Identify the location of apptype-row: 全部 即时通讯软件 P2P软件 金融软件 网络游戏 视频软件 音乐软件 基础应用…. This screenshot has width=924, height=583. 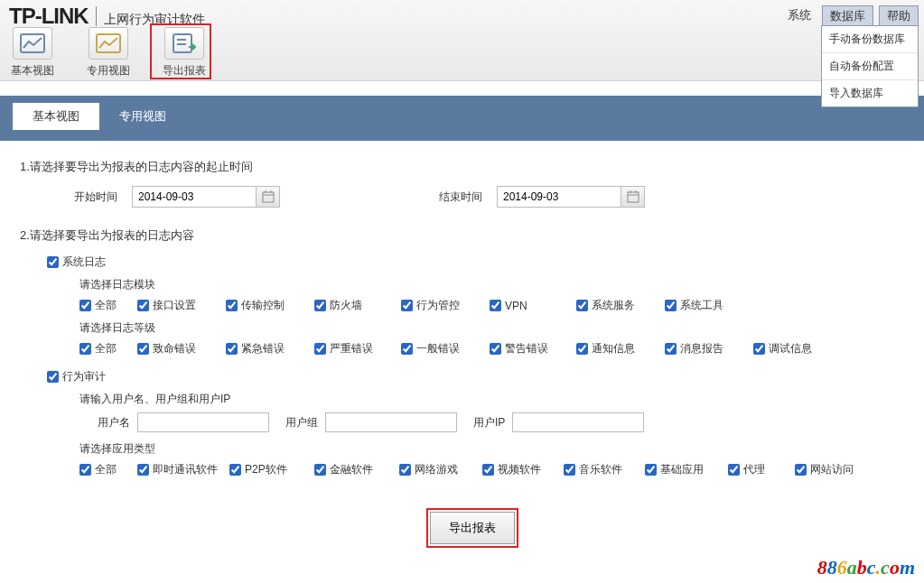
(502, 469).